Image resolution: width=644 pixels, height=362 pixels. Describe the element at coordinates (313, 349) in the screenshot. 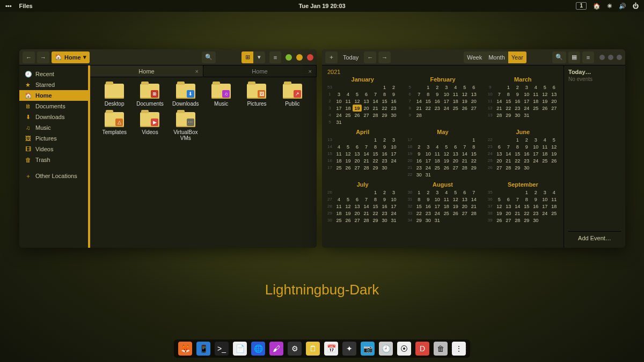

I see `notes-icon: 🗒` at that location.